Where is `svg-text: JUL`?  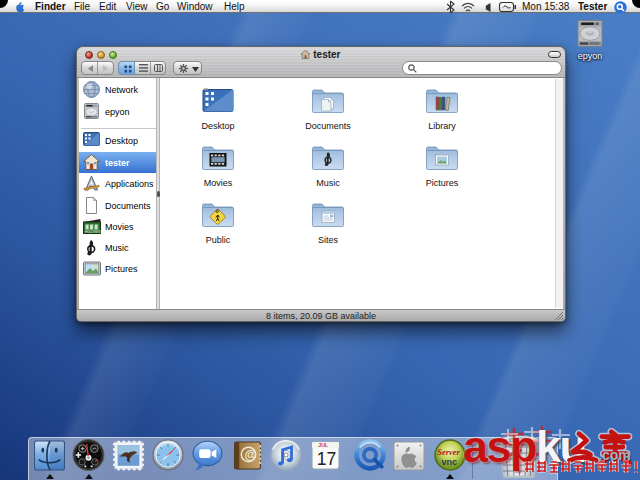
svg-text: JUL is located at coordinates (323, 445).